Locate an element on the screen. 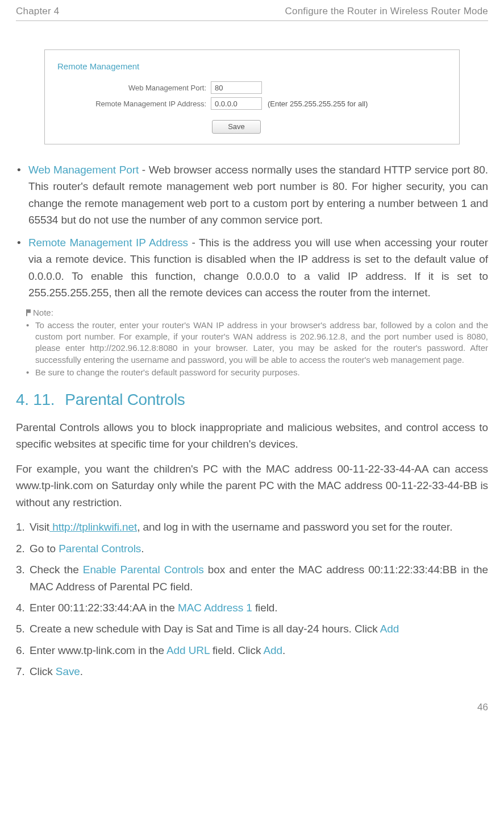 The image size is (504, 840). step6-mid: field. Click is located at coordinates (236, 651).